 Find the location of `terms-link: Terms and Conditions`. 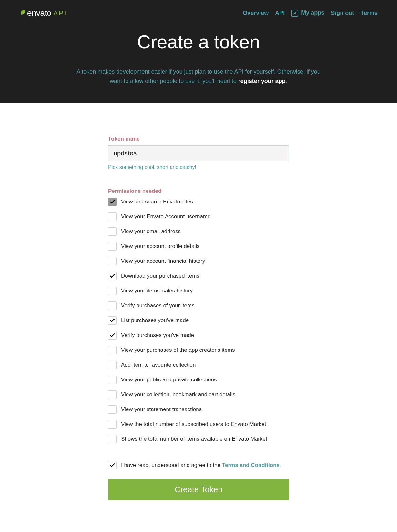

terms-link: Terms and Conditions is located at coordinates (251, 465).